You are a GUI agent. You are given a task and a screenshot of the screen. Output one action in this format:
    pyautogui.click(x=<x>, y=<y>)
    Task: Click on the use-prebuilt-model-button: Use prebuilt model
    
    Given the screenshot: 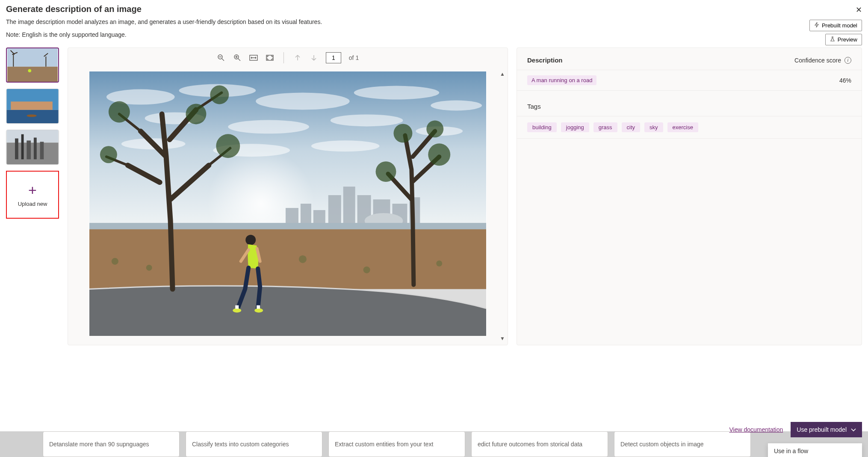 What is the action you would take?
    pyautogui.click(x=826, y=430)
    